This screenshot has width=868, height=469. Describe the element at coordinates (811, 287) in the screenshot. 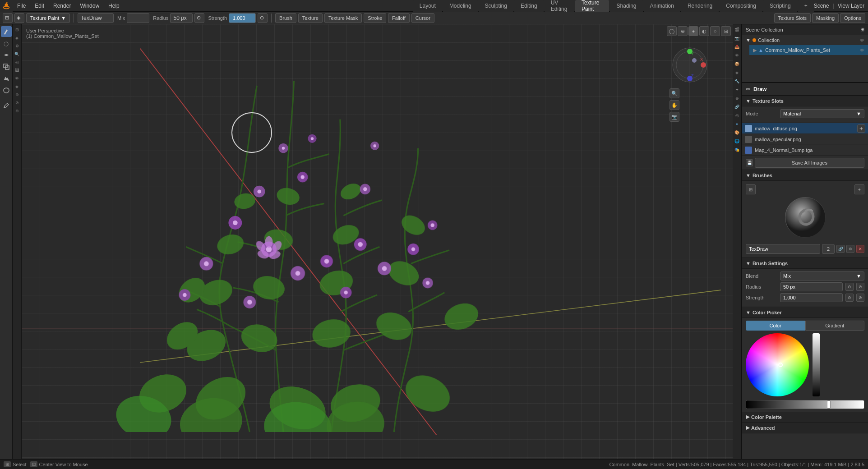

I see `radius-prop-value: 50 px` at that location.